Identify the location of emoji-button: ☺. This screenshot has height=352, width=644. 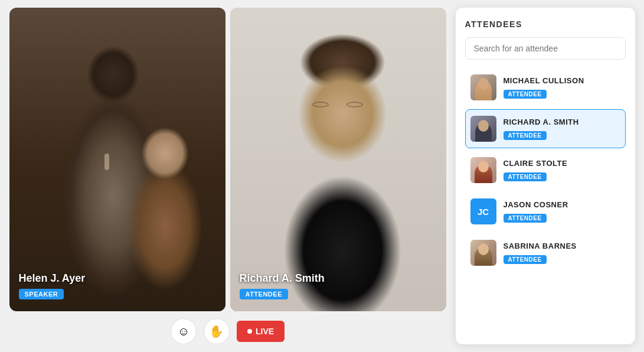
(184, 331).